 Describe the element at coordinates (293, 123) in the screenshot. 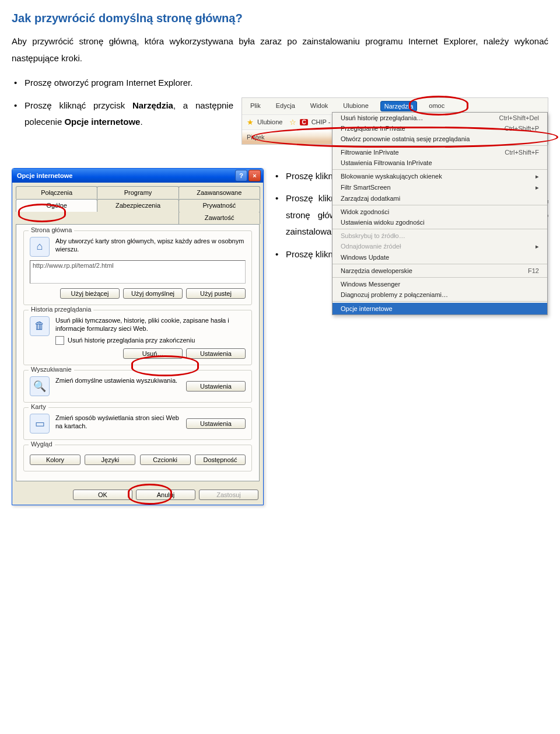

I see `star-icon-2: ☆` at that location.